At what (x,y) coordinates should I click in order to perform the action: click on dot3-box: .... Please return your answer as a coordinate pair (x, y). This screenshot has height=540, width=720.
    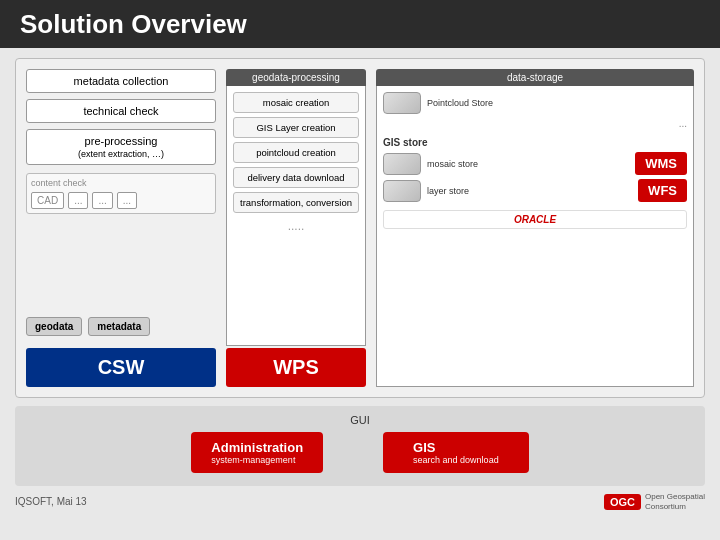
    Looking at the image, I should click on (127, 200).